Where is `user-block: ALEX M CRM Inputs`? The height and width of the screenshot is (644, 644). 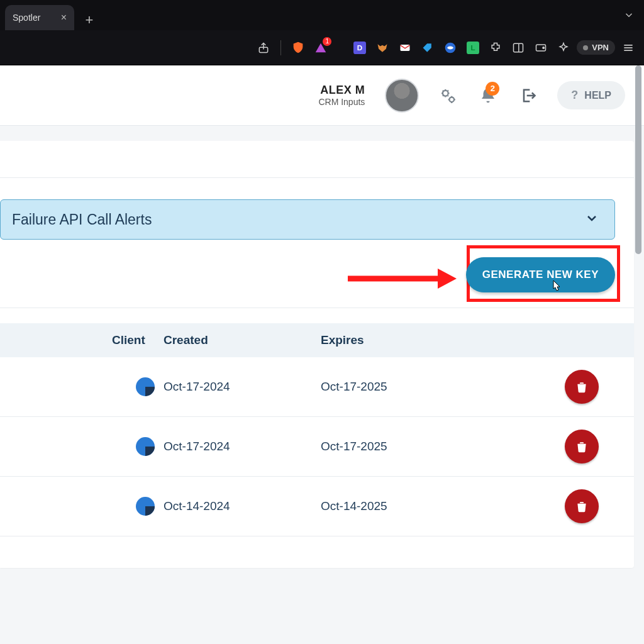 user-block: ALEX M CRM Inputs is located at coordinates (341, 96).